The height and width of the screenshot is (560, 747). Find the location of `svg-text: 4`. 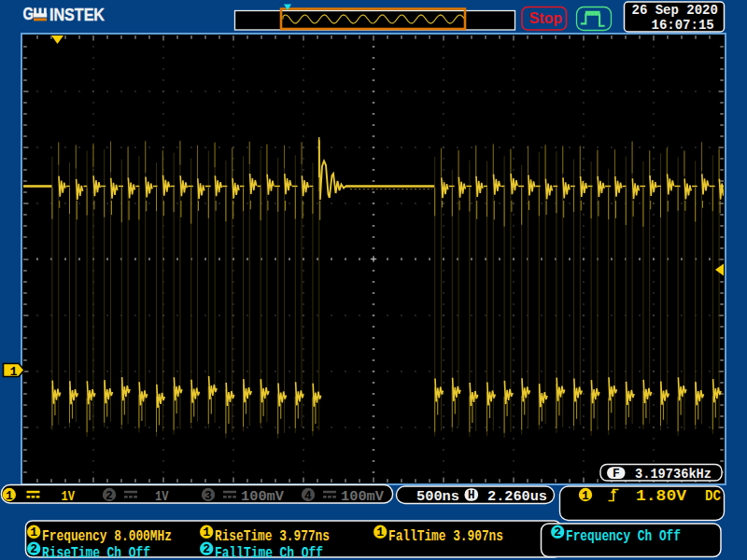

svg-text: 4 is located at coordinates (308, 497).